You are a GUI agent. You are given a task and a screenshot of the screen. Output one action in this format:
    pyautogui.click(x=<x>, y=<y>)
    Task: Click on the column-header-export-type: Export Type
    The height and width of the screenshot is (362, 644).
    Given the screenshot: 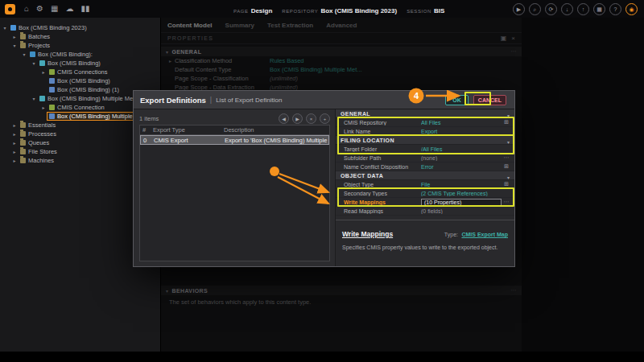 What is the action you would take?
    pyautogui.click(x=187, y=130)
    